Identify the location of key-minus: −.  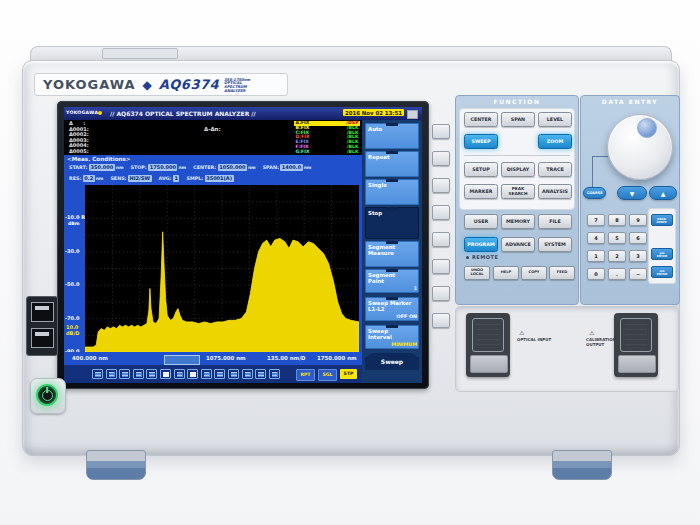
(638, 274).